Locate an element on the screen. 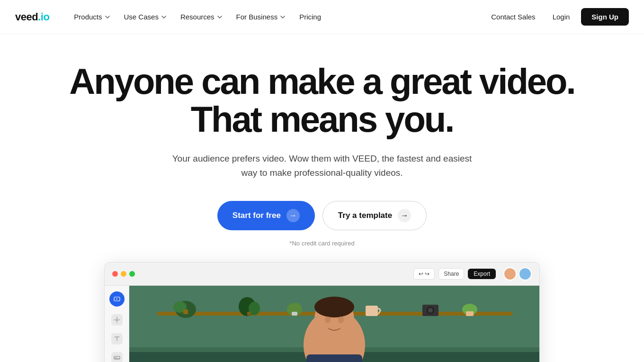 The height and width of the screenshot is (362, 644). screenshot-toolbar: ↩ ↪ Share Export is located at coordinates (473, 274).